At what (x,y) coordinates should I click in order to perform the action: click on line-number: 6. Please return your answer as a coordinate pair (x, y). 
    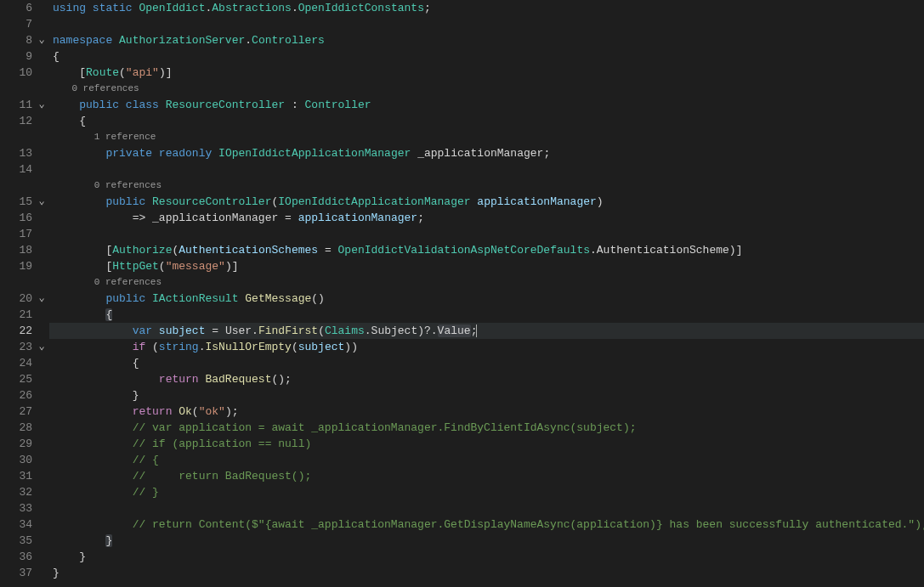
    Looking at the image, I should click on (18, 8).